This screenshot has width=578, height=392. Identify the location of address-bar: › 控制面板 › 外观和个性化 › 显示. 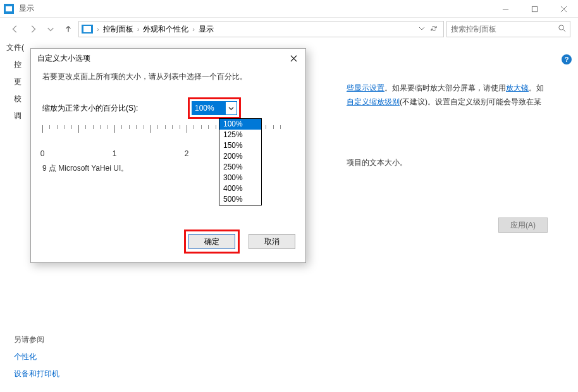
(261, 29).